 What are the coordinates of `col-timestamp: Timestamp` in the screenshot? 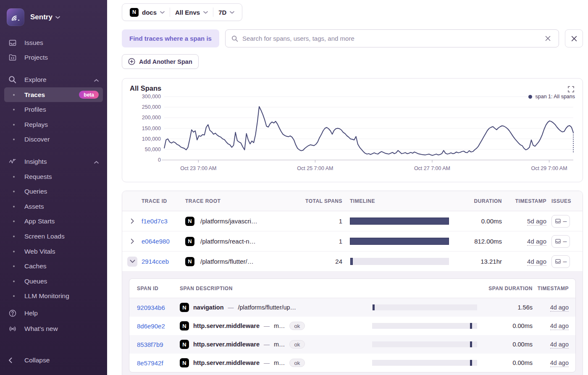 It's located at (527, 201).